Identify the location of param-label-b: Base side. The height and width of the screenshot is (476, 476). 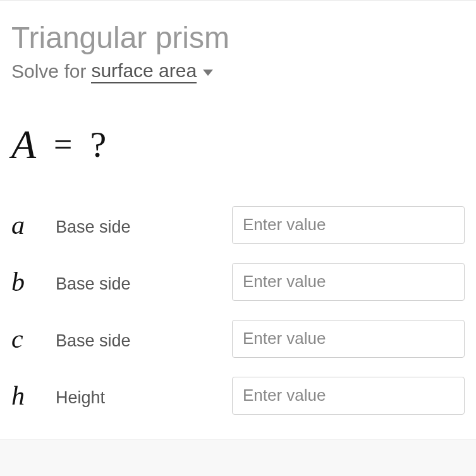
(144, 282).